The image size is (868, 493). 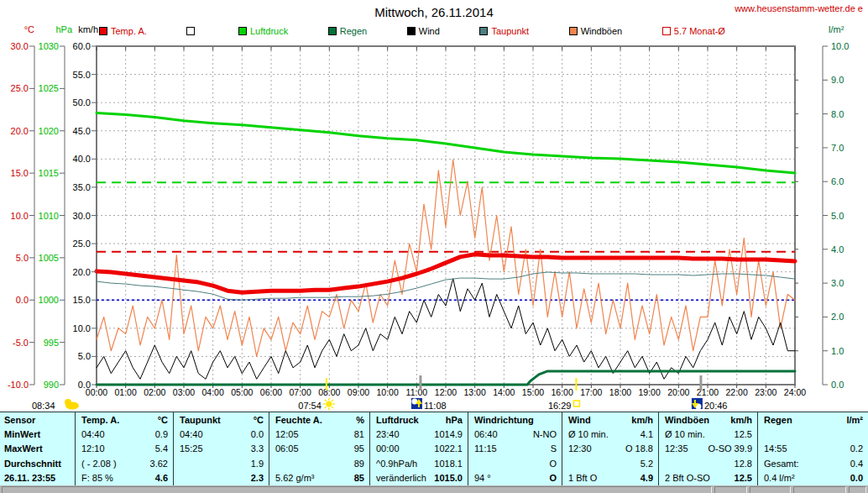 I want to click on legend-item-empty, so click(x=192, y=31).